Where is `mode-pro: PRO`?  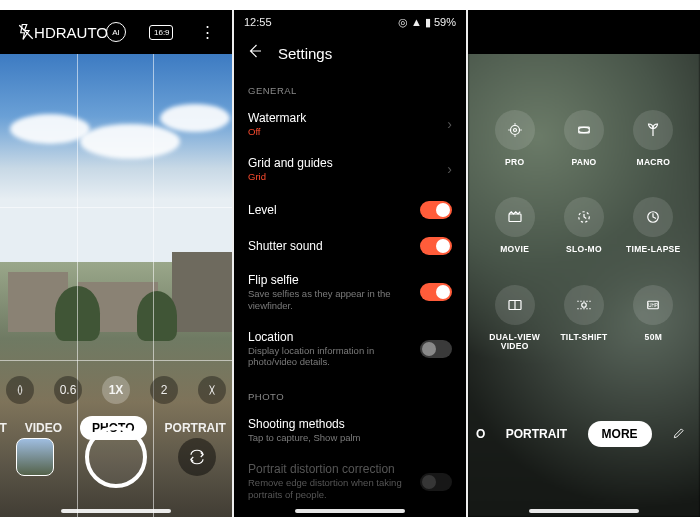
mode-pro: PRO is located at coordinates (515, 138).